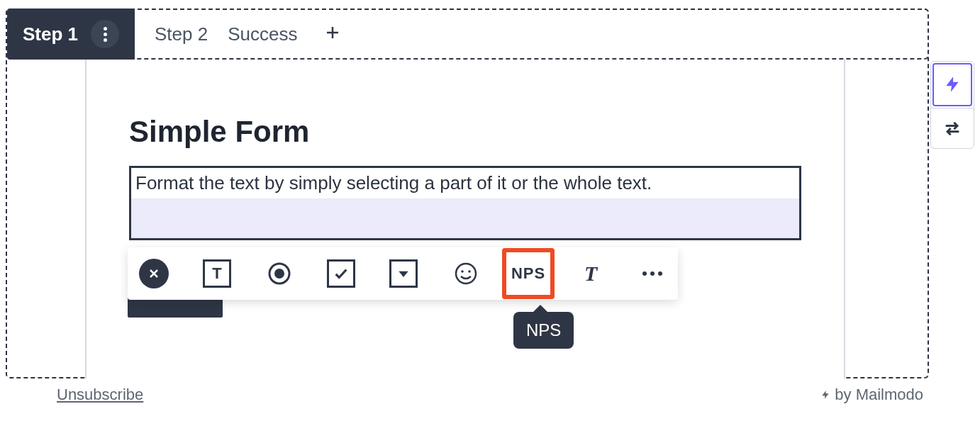  I want to click on insert-toolbar: T NPS T, so click(403, 274).